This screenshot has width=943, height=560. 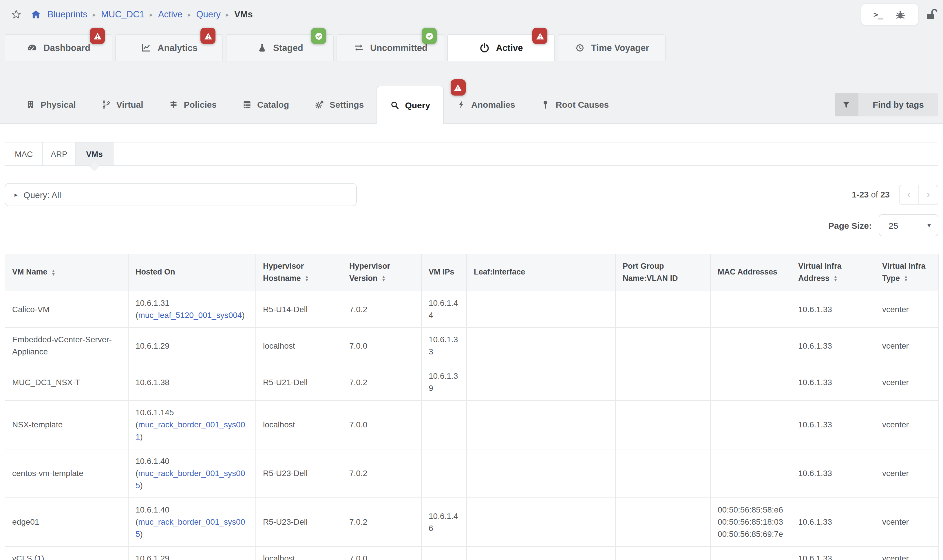 What do you see at coordinates (16, 195) in the screenshot?
I see `caret-right-icon: ▸` at bounding box center [16, 195].